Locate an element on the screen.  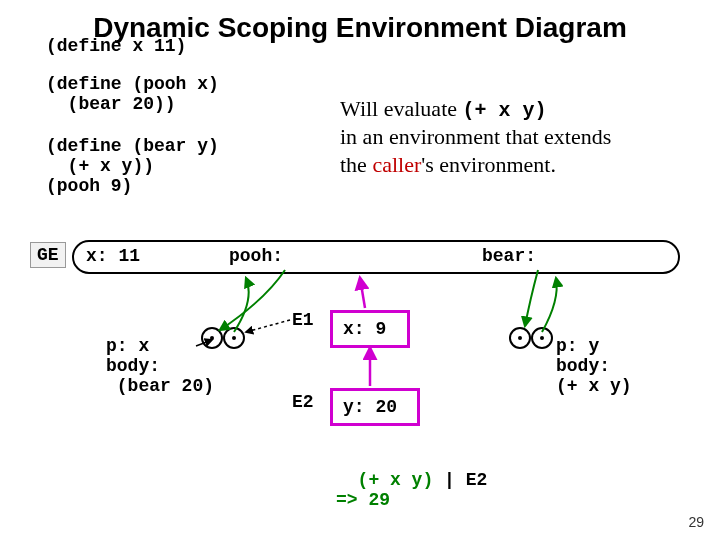
explanation-text: Will evaluate (+ x y) in an environment … is located at coordinates (476, 136).